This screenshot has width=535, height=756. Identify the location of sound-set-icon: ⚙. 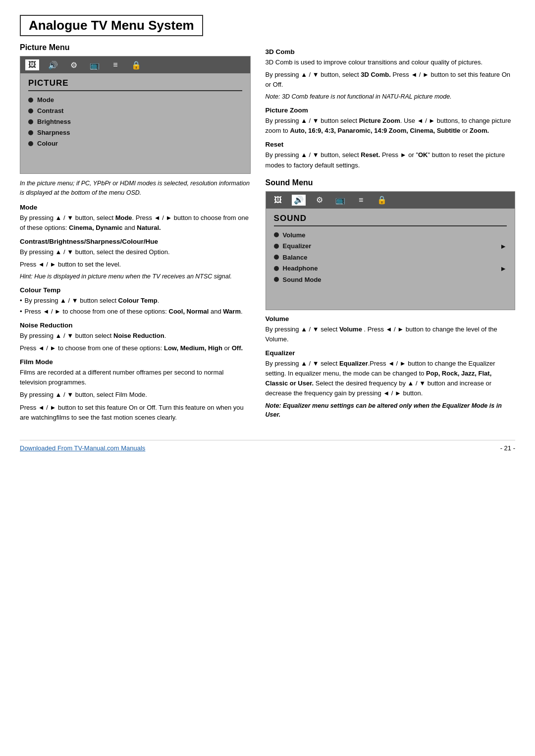
(320, 200).